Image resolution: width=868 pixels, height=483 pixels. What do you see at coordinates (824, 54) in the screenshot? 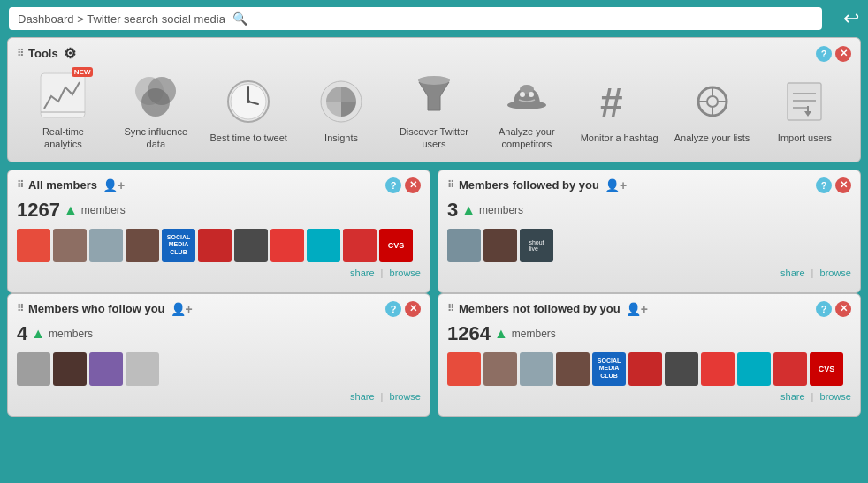
I see `tools-help-button: ?` at bounding box center [824, 54].